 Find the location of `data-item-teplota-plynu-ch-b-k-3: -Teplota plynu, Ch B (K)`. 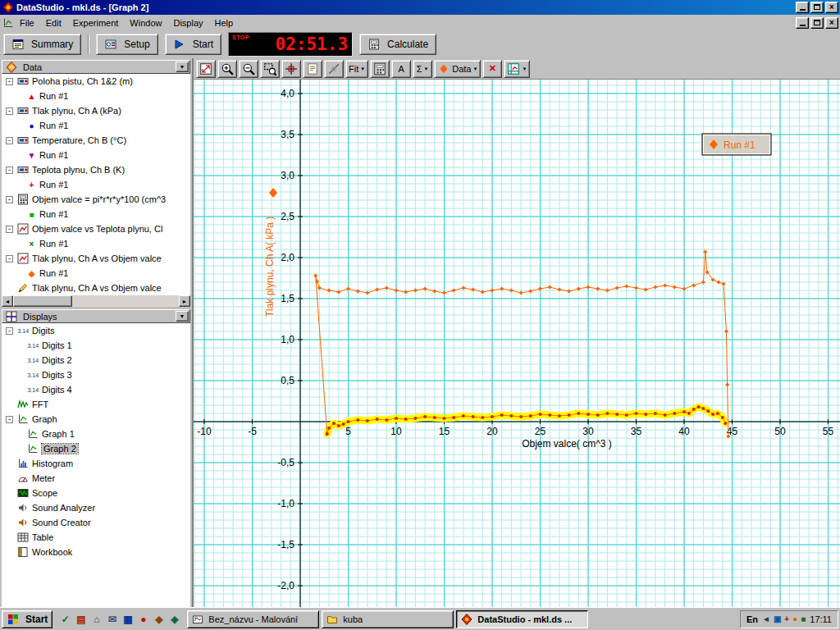

data-item-teplota-plynu-ch-b-k-3: -Teplota plynu, Ch B (K) is located at coordinates (96, 170).